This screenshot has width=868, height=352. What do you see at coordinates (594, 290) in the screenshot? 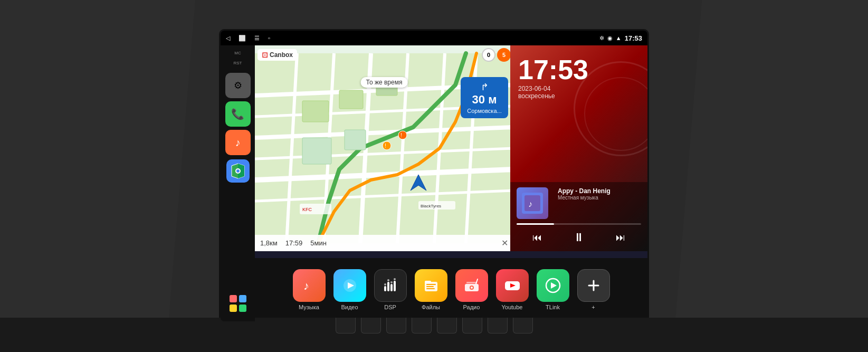
I see `app-add-wrap: +` at bounding box center [594, 290].